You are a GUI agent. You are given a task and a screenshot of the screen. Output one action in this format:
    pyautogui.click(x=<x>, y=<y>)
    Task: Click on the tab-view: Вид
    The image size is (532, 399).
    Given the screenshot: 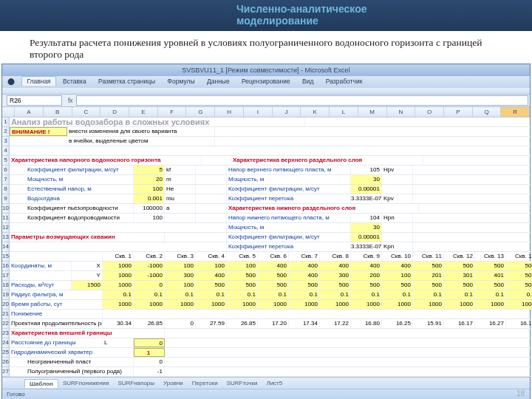 What is the action you would take?
    pyautogui.click(x=307, y=81)
    